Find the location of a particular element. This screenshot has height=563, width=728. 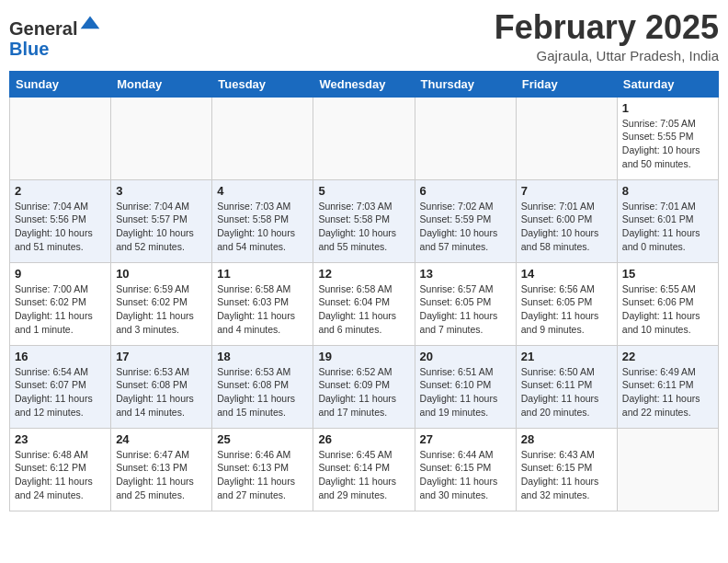

weekday-header-wednesday: Wednesday is located at coordinates (364, 84).